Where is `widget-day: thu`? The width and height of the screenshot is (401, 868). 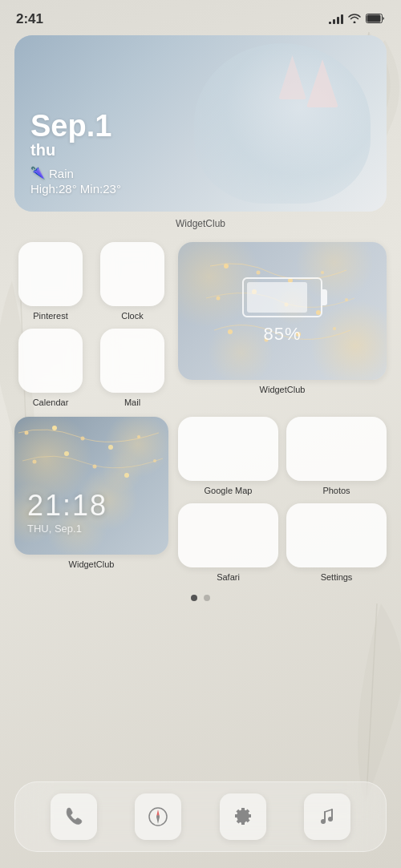 widget-day: thu is located at coordinates (200, 151).